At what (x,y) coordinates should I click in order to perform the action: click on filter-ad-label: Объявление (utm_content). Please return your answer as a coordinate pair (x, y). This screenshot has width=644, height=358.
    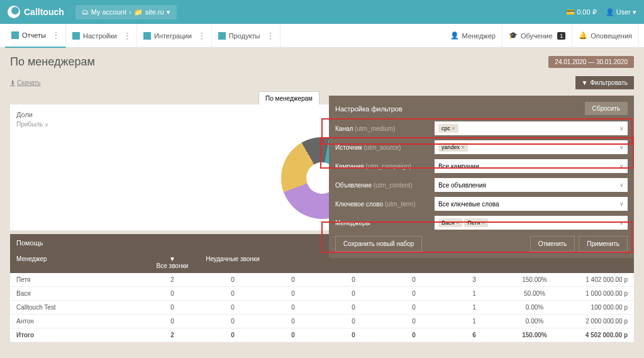
    Looking at the image, I should click on (382, 185).